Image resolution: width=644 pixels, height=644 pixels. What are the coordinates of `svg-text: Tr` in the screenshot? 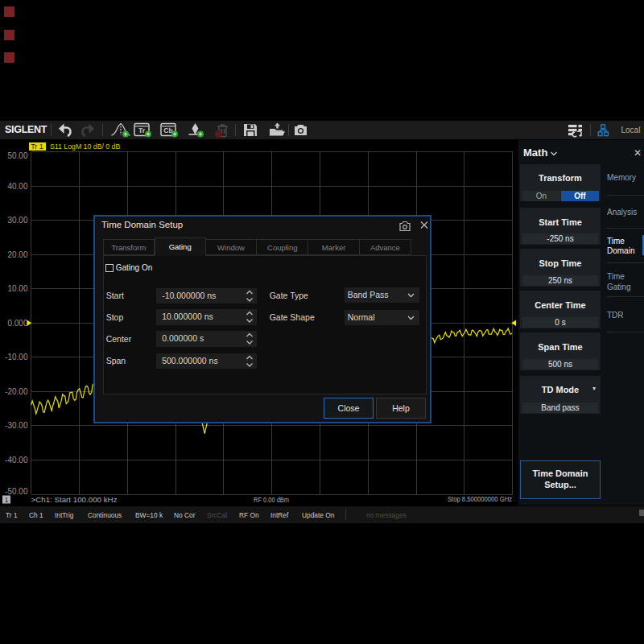 It's located at (142, 130).